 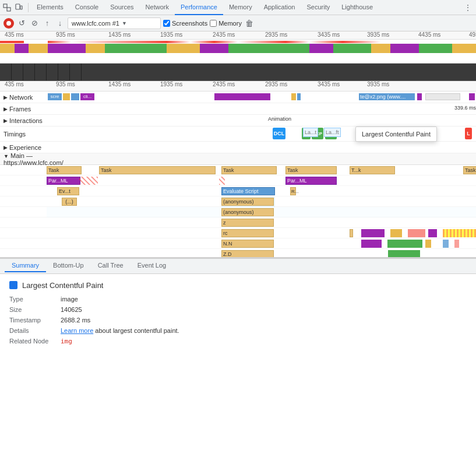 I want to click on ruler-top-mark-4: 2435 ms, so click(x=224, y=35).